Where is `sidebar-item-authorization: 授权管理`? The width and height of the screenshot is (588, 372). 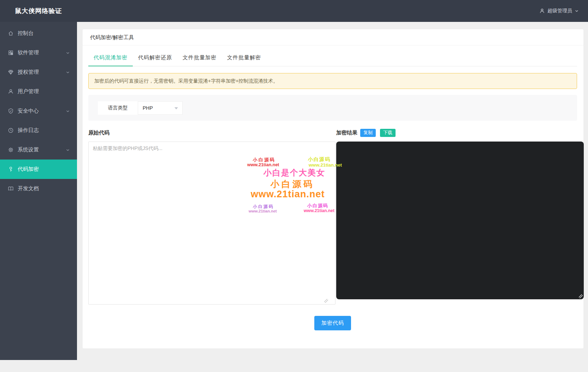
sidebar-item-authorization: 授权管理 is located at coordinates (38, 72).